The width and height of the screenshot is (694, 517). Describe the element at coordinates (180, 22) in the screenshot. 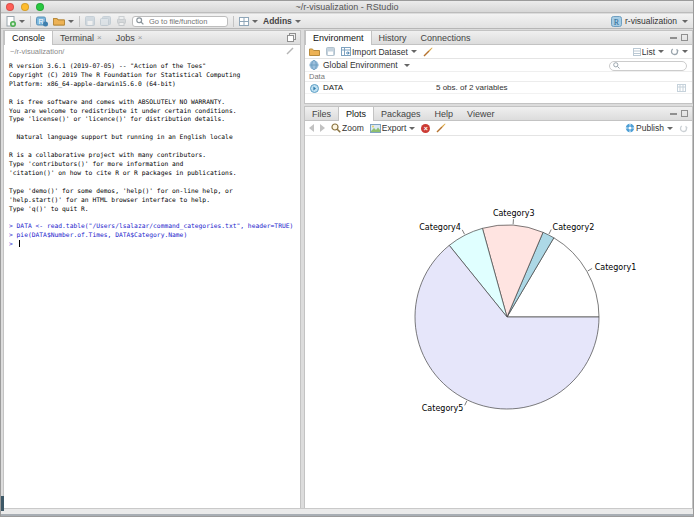

I see `goto-file-search` at that location.